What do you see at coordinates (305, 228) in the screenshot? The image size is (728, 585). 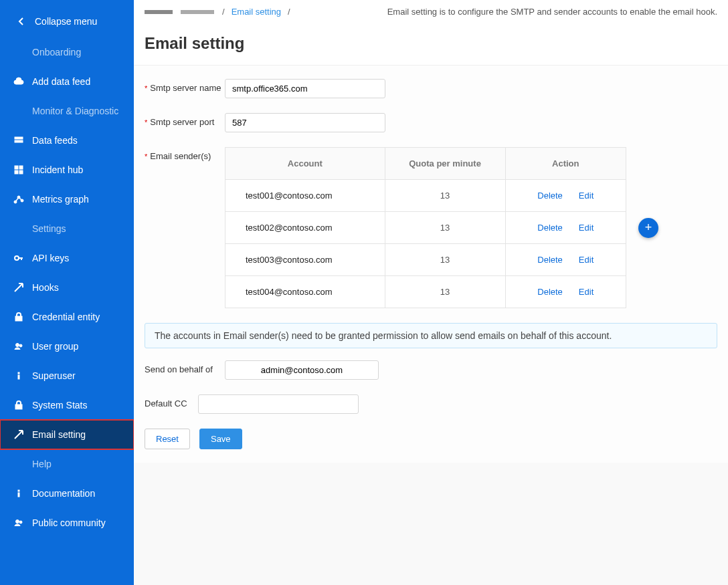 I see `account-cell: test002@contoso.com` at bounding box center [305, 228].